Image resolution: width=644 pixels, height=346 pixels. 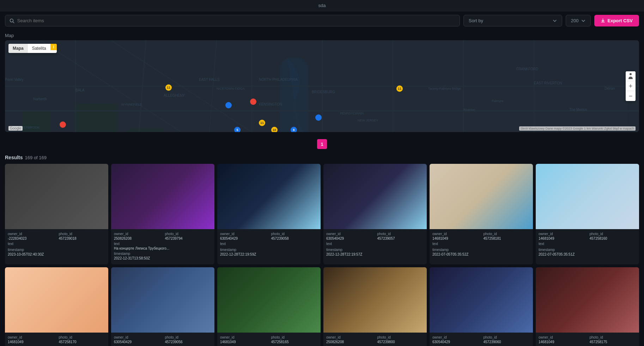 I want to click on photo-id-value: 457258175, so click(x=613, y=342).